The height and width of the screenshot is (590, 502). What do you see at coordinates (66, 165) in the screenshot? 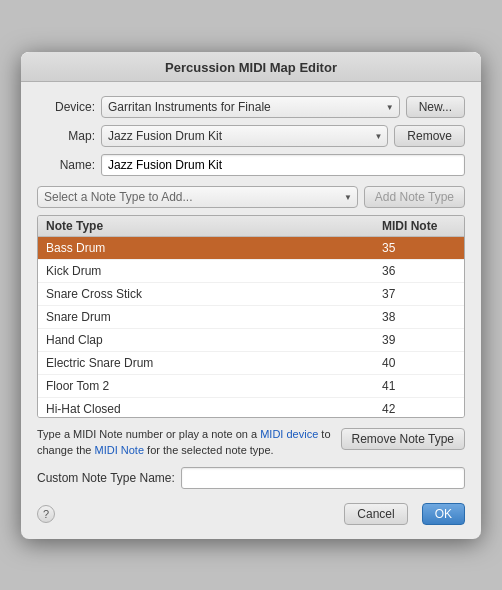
I see `name-label: Name:` at bounding box center [66, 165].